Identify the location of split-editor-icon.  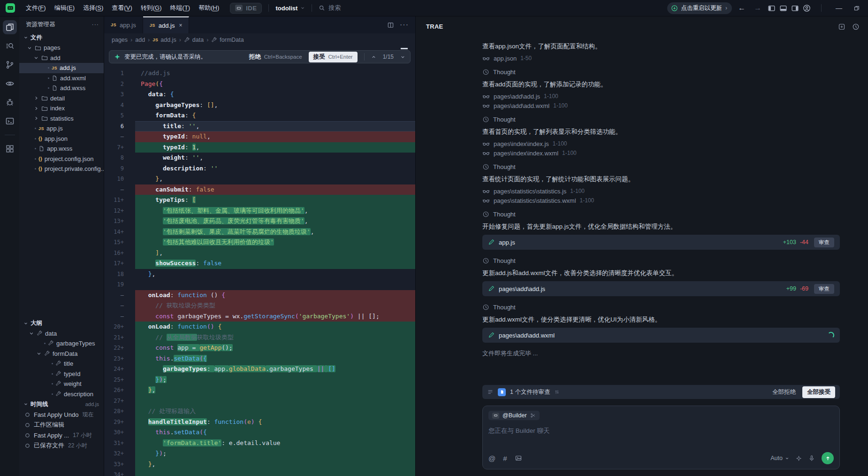
(390, 25).